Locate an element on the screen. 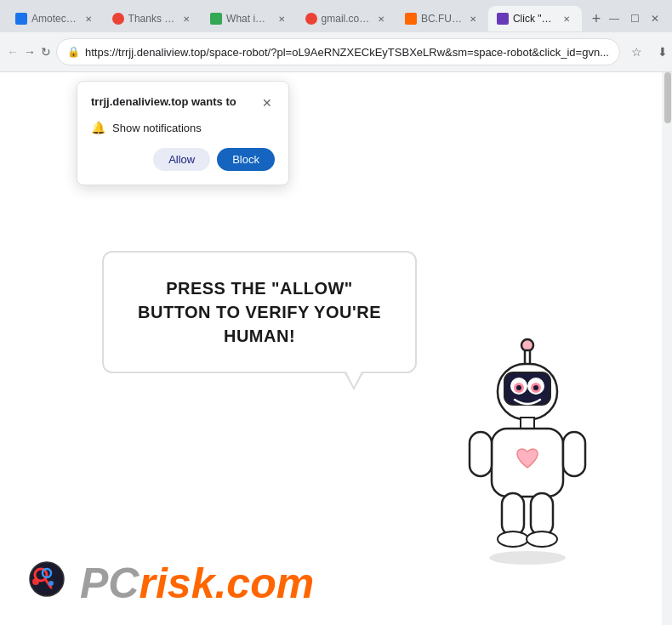 The width and height of the screenshot is (672, 625). tab-5: BC.FUN... ✕ is located at coordinates (442, 19).